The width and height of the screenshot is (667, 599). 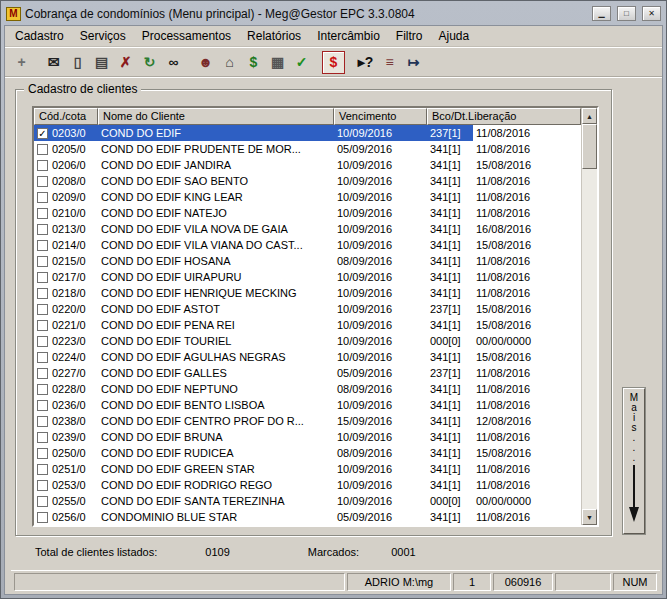 What do you see at coordinates (274, 36) in the screenshot?
I see `menu-item-relatorios: Relatórios` at bounding box center [274, 36].